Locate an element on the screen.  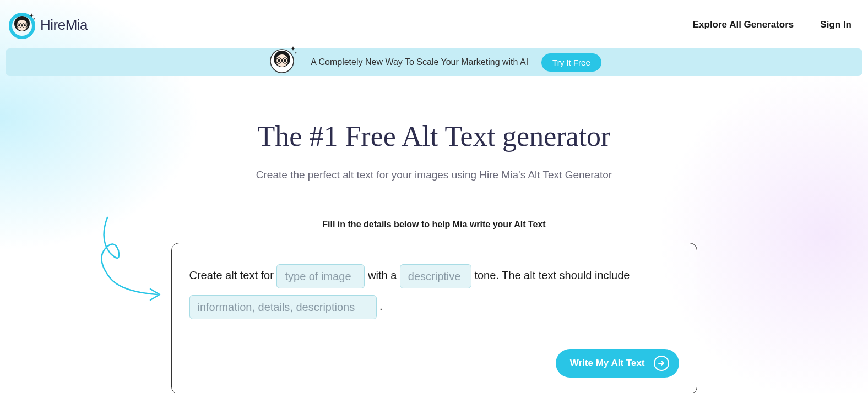
tone-input is located at coordinates (436, 276).